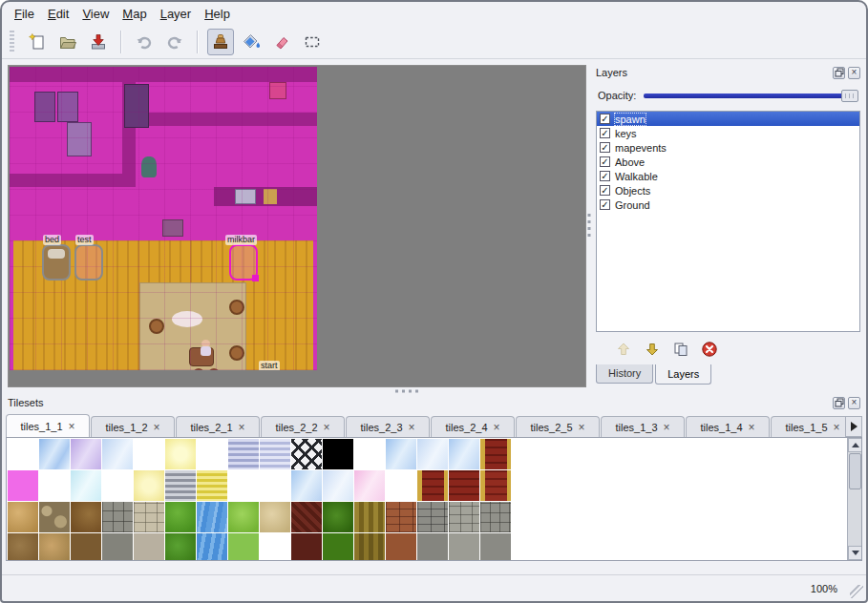 The width and height of the screenshot is (868, 603). What do you see at coordinates (58, 13) in the screenshot?
I see `menu-edit: Edit` at bounding box center [58, 13].